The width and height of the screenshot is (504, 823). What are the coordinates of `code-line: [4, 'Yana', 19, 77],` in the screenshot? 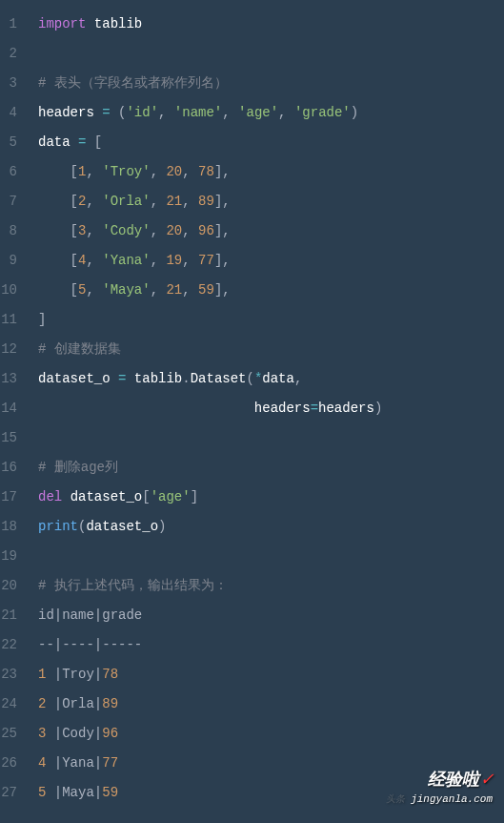 It's located at (271, 261).